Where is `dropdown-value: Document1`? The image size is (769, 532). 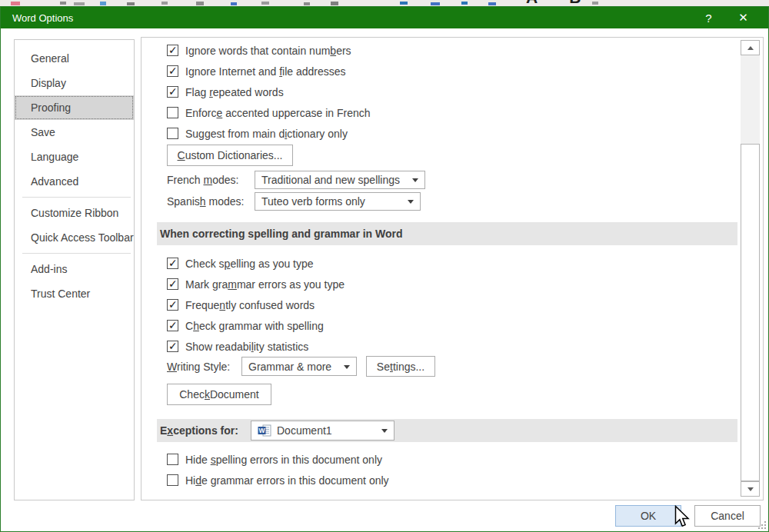
dropdown-value: Document1 is located at coordinates (305, 431).